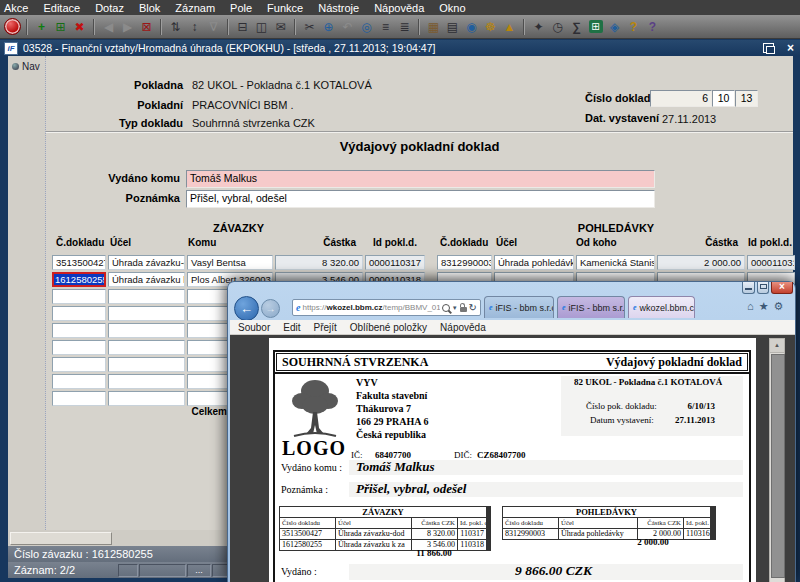 The height and width of the screenshot is (582, 800). What do you see at coordinates (348, 27) in the screenshot?
I see `undo-icon: ↶` at bounding box center [348, 27].